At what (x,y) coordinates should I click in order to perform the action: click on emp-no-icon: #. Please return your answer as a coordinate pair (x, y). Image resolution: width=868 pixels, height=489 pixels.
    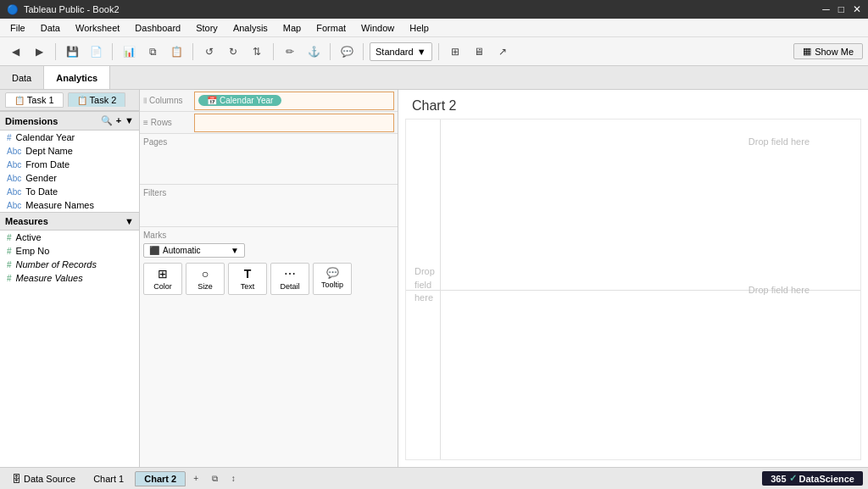
    Looking at the image, I should click on (9, 251).